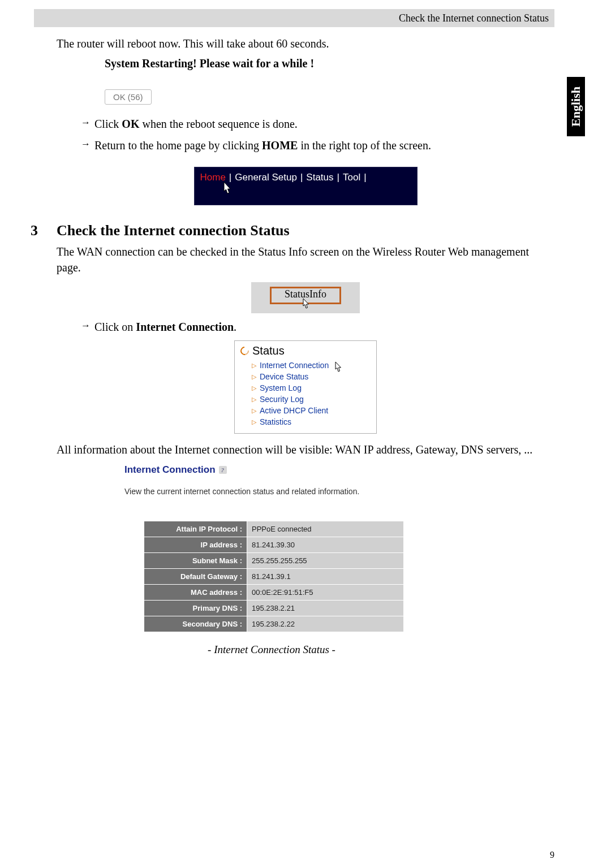 The image size is (611, 868). I want to click on table-row: Attain IP Protocol :PPPoE connected, so click(274, 529).